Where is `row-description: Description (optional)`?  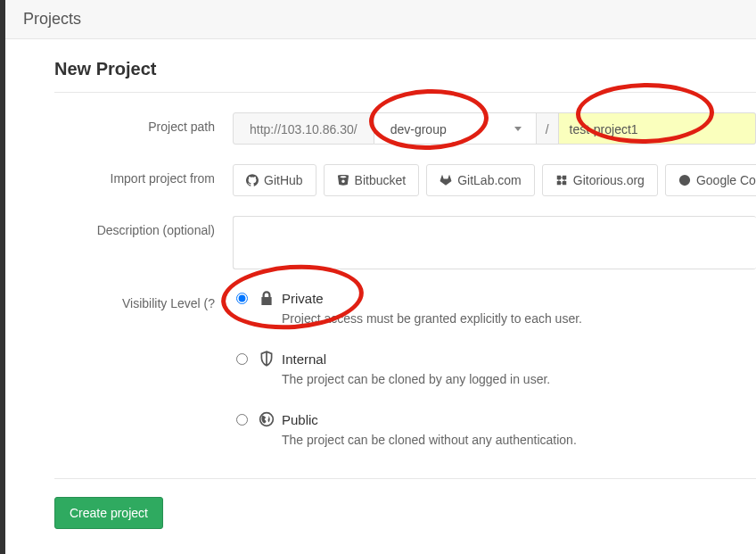 row-description: Description (optional) is located at coordinates (405, 243).